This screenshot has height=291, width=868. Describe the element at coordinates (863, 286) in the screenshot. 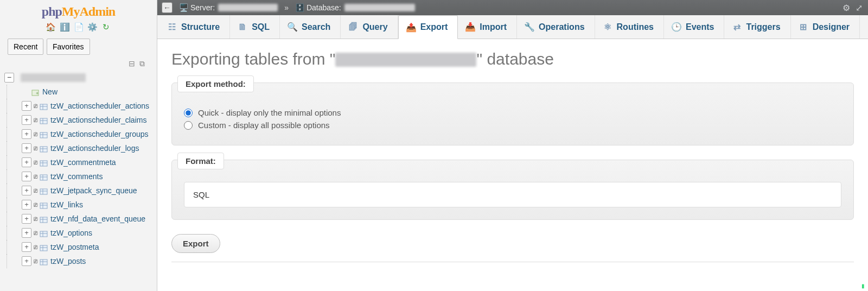

I see `console-indicator-icon: ▮` at that location.